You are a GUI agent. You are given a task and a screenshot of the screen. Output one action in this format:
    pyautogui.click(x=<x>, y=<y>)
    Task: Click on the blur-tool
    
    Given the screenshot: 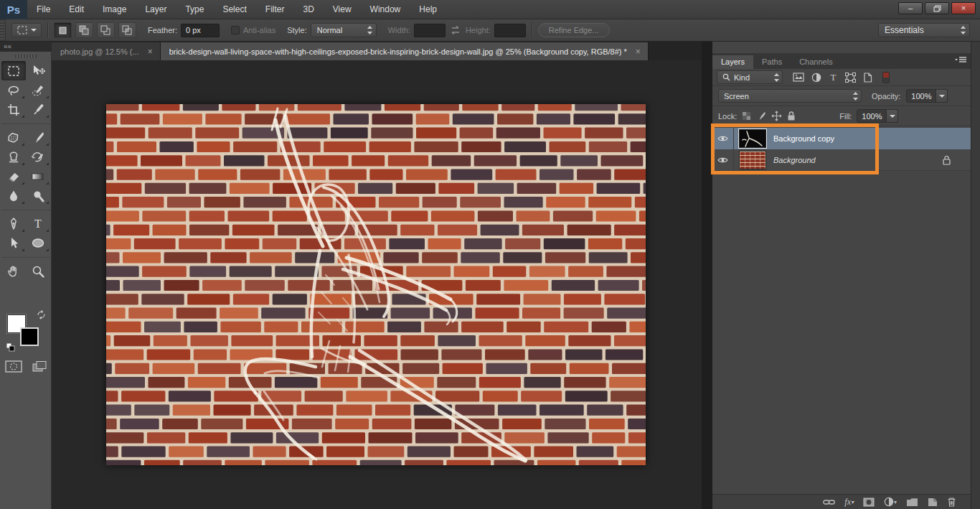 What is the action you would take?
    pyautogui.click(x=14, y=195)
    